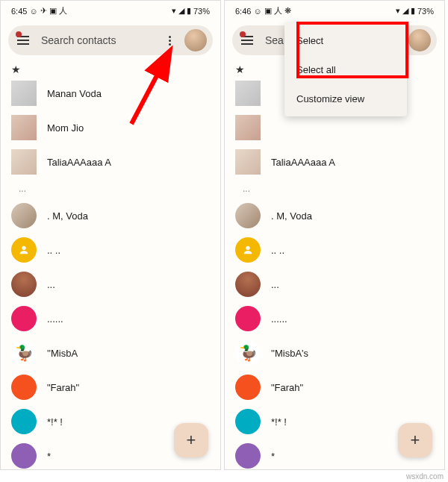  What do you see at coordinates (273, 457) in the screenshot?
I see `contact-name: *` at bounding box center [273, 457].